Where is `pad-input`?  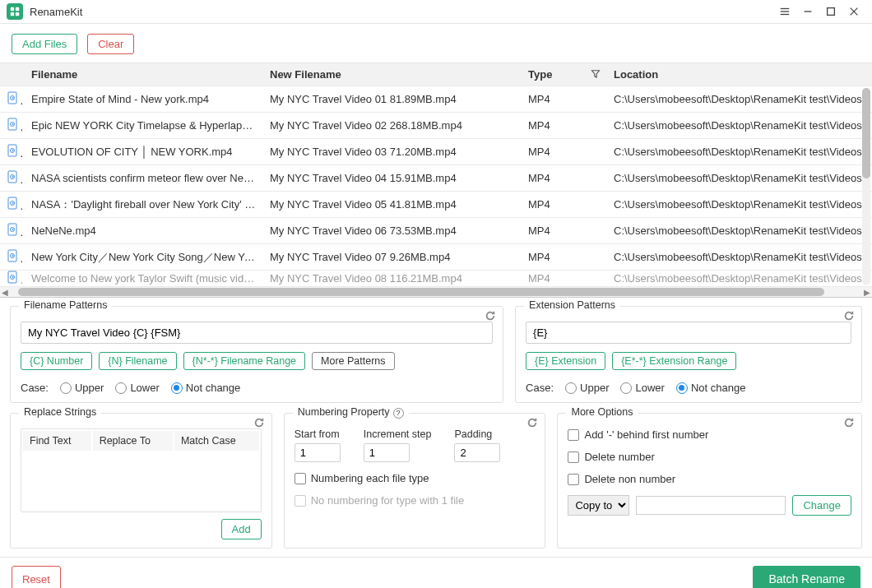 pad-input is located at coordinates (477, 452).